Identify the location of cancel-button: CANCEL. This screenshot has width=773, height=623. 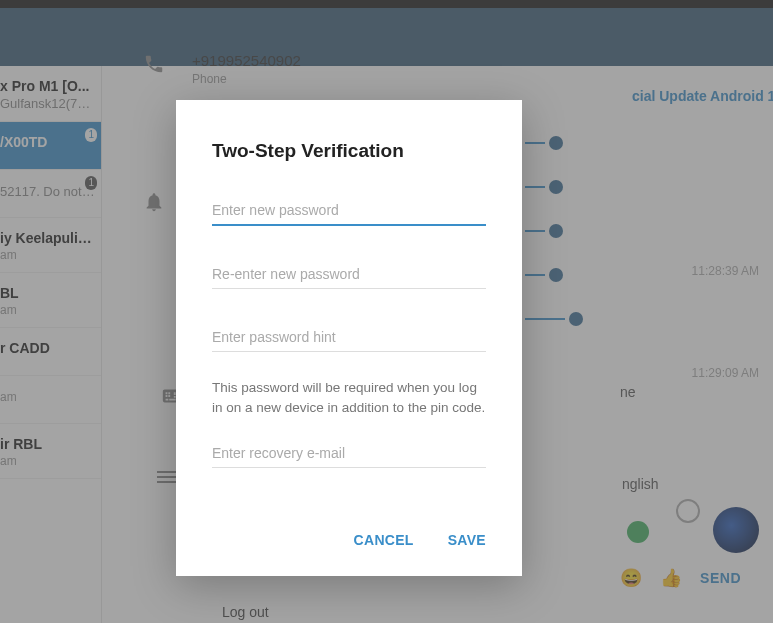
(384, 540).